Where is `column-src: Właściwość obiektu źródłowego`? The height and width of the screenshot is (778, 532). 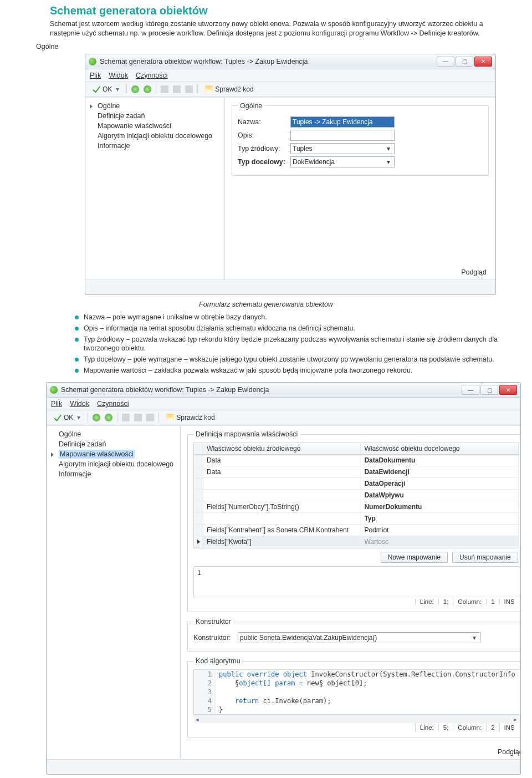 column-src: Właściwość obiektu źródłowego is located at coordinates (282, 449).